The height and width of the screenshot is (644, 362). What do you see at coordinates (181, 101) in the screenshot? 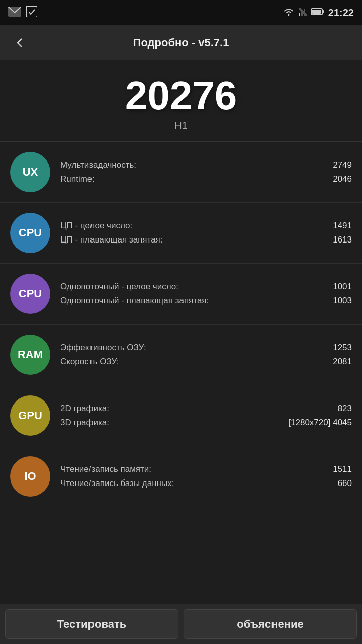
I see `score-section: 20276 H1` at bounding box center [181, 101].